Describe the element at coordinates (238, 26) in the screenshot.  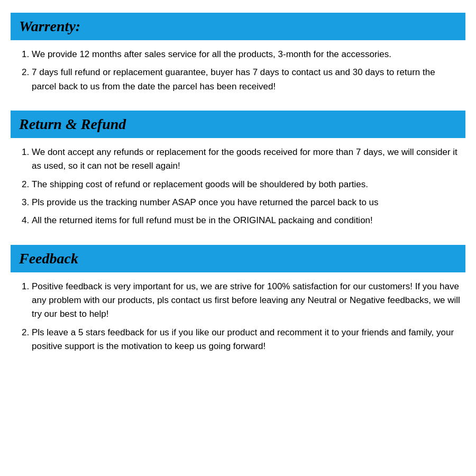
I see `warranty-title: Warrenty:` at that location.